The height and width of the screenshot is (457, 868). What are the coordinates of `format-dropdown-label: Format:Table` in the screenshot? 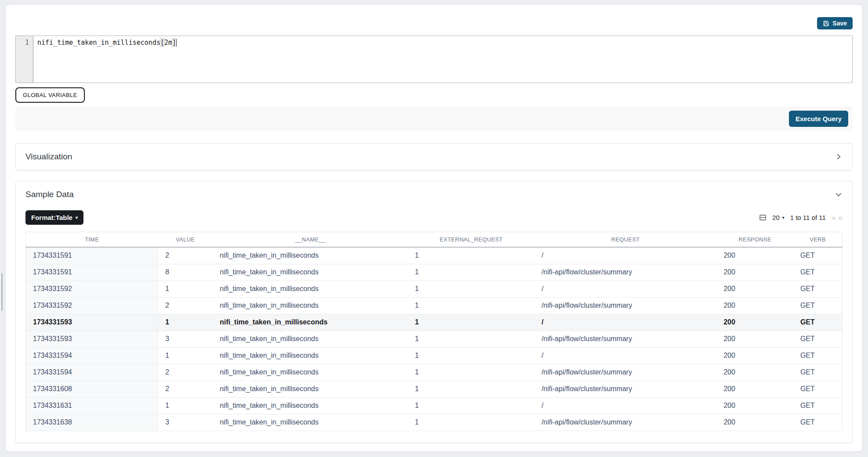 It's located at (52, 218).